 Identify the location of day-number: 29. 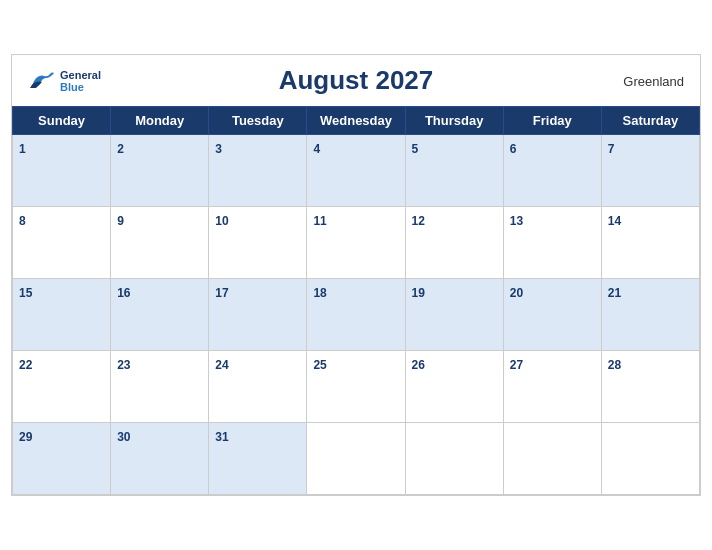
(26, 437).